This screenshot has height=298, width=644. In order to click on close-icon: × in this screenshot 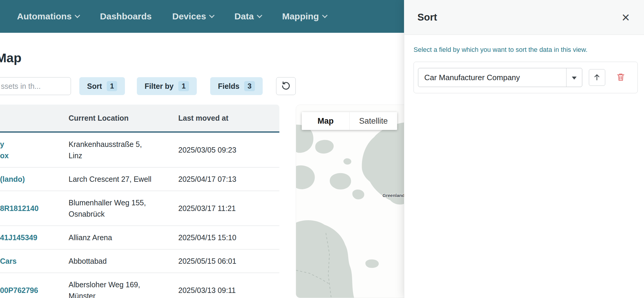, I will do `click(626, 17)`.